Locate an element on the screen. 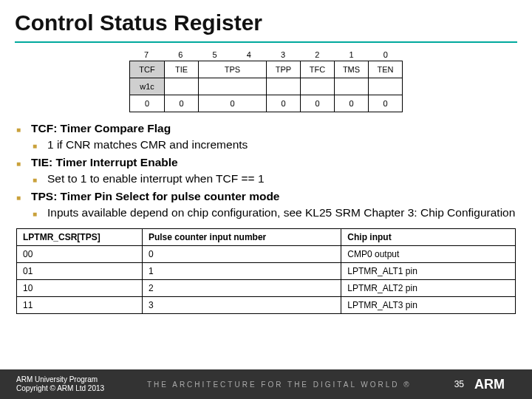  table-cell: LPTMR_ALT1 pin is located at coordinates (429, 270).